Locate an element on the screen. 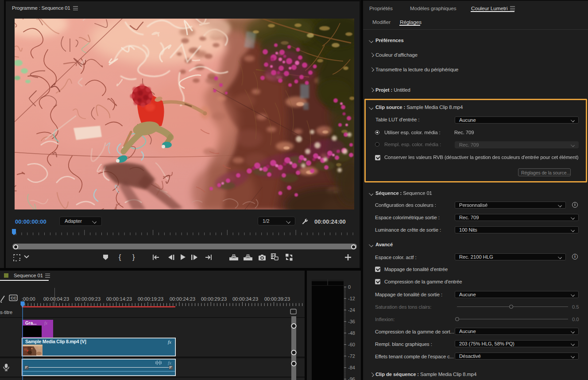 Image resolution: width=588 pixels, height=380 pixels. svg-text: -72 is located at coordinates (352, 356).